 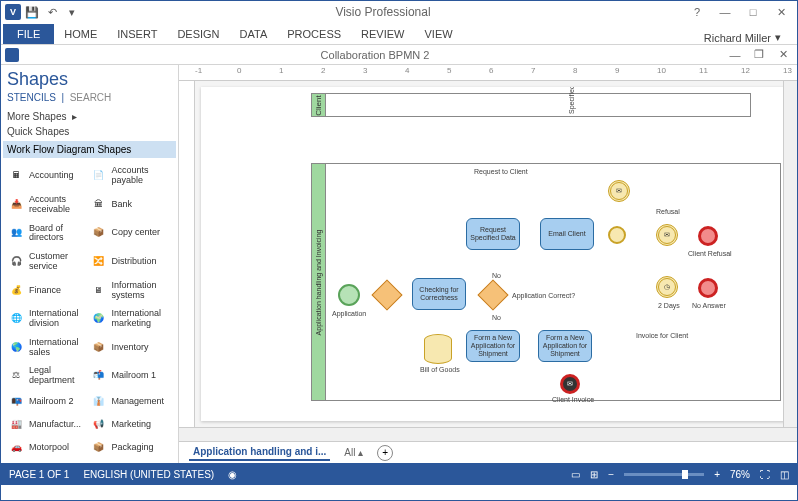 What do you see at coordinates (132, 262) in the screenshot?
I see `shape-item: 🔀Distribution` at bounding box center [132, 262].